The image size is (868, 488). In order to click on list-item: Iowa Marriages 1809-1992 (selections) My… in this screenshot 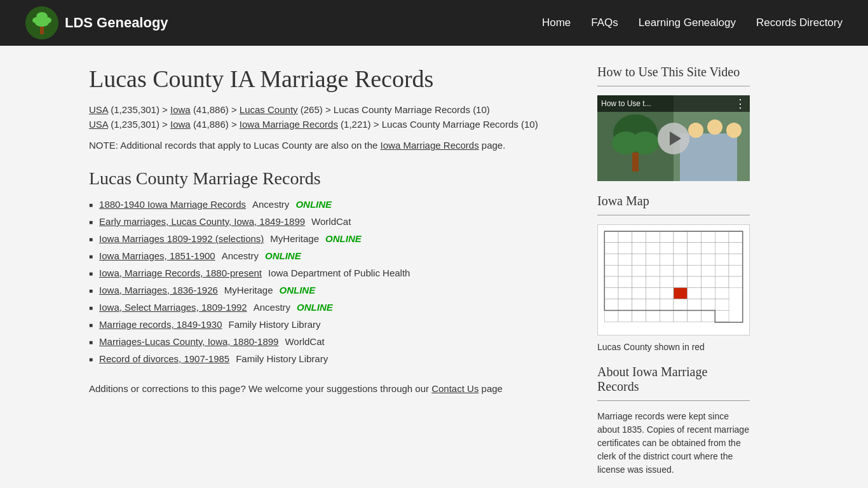, I will do `click(330, 239)`.